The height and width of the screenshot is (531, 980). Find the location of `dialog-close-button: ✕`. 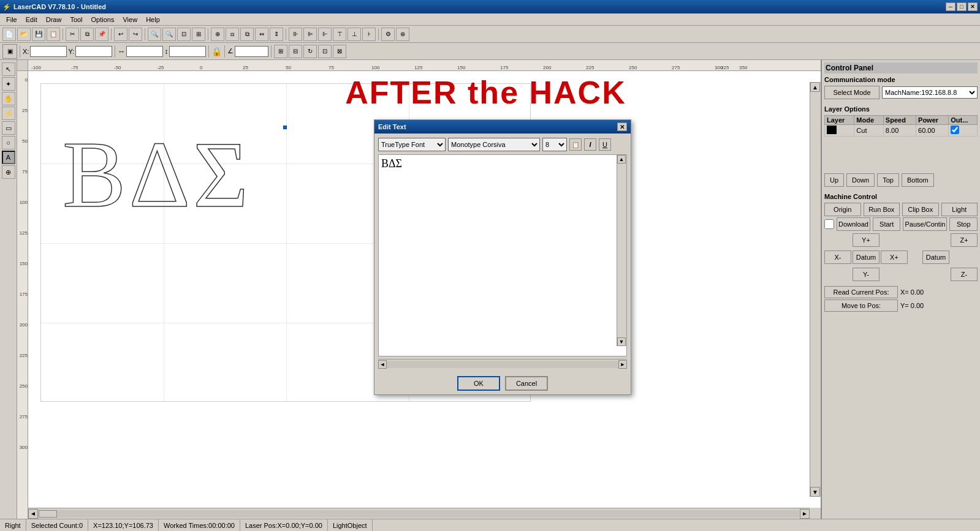

dialog-close-button: ✕ is located at coordinates (622, 127).